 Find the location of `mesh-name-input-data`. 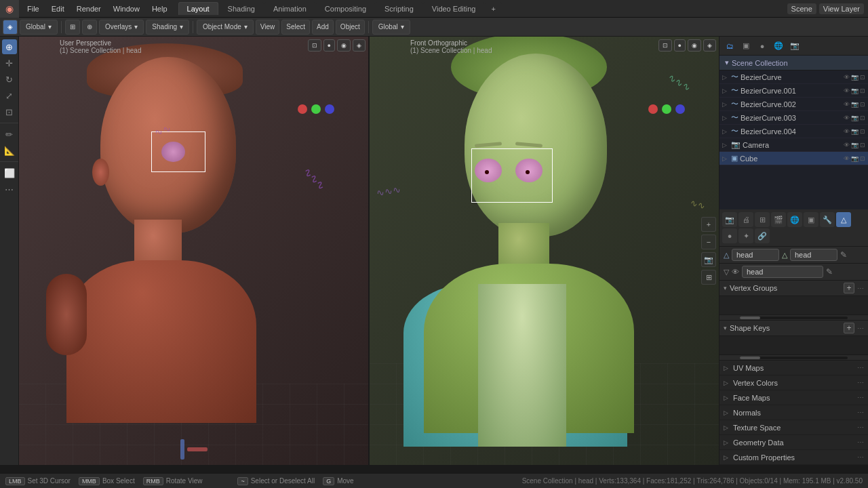

mesh-name-input-data is located at coordinates (814, 255).